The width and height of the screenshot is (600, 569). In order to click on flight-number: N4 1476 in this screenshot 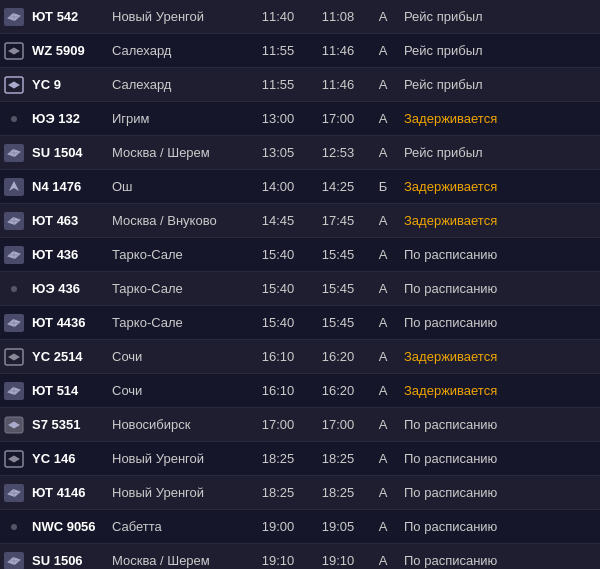, I will do `click(68, 186)`.